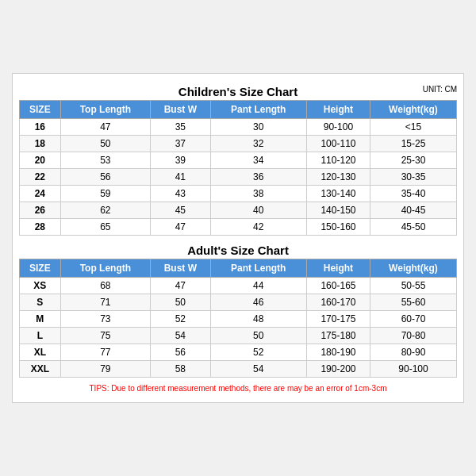  I want to click on table-cell: 160-165, so click(338, 286).